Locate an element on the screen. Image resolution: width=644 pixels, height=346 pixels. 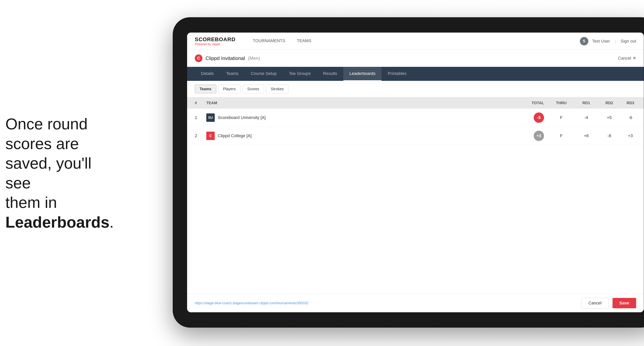
tab-navigation: Details Teams Course Setup Tee Groups Re… is located at coordinates (416, 74).